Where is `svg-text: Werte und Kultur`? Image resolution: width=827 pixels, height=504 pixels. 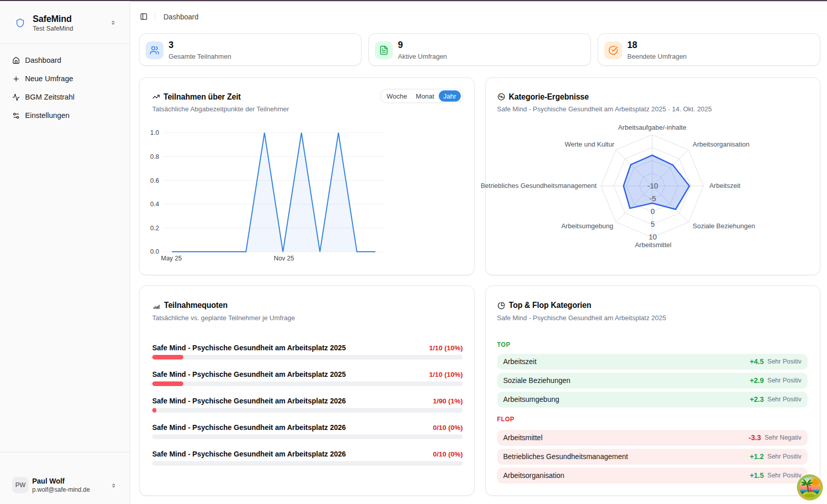
svg-text: Werte und Kultur is located at coordinates (589, 144).